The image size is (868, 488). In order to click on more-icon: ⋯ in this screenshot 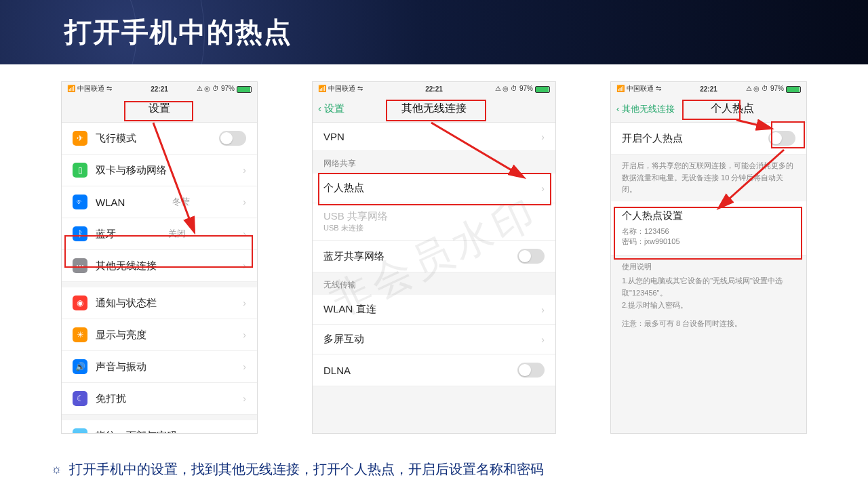, I will do `click(80, 266)`.